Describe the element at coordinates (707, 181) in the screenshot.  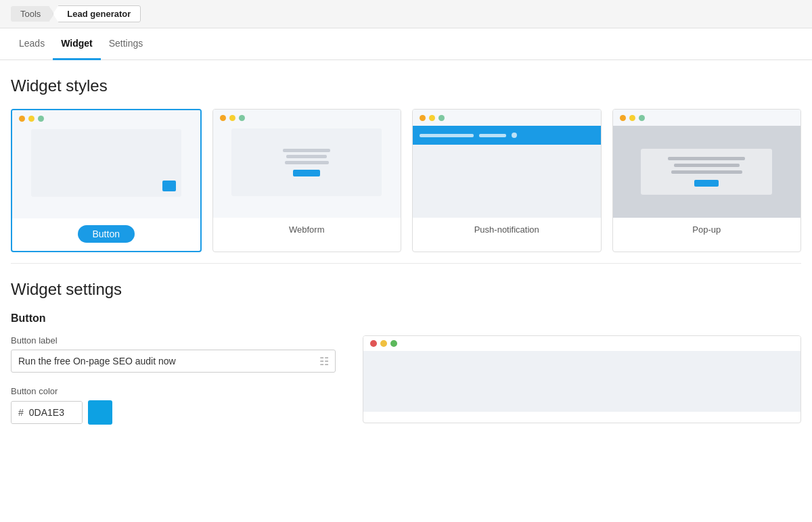
I see `widget-card-popup: Pop-up` at that location.